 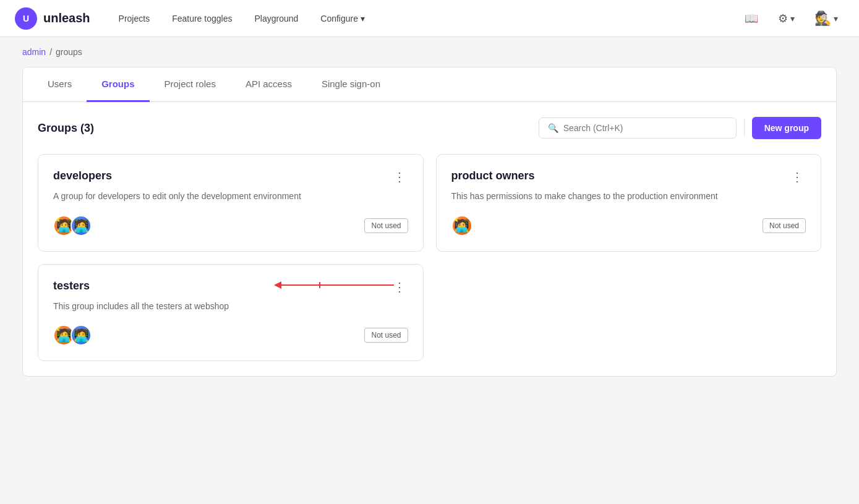 What do you see at coordinates (646, 128) in the screenshot?
I see `search-input` at bounding box center [646, 128].